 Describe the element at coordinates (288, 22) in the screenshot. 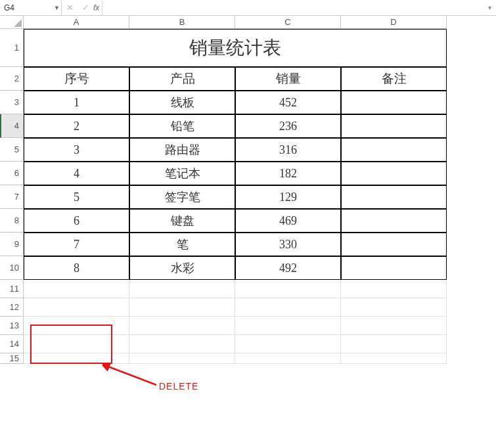

I see `column-header: C` at that location.